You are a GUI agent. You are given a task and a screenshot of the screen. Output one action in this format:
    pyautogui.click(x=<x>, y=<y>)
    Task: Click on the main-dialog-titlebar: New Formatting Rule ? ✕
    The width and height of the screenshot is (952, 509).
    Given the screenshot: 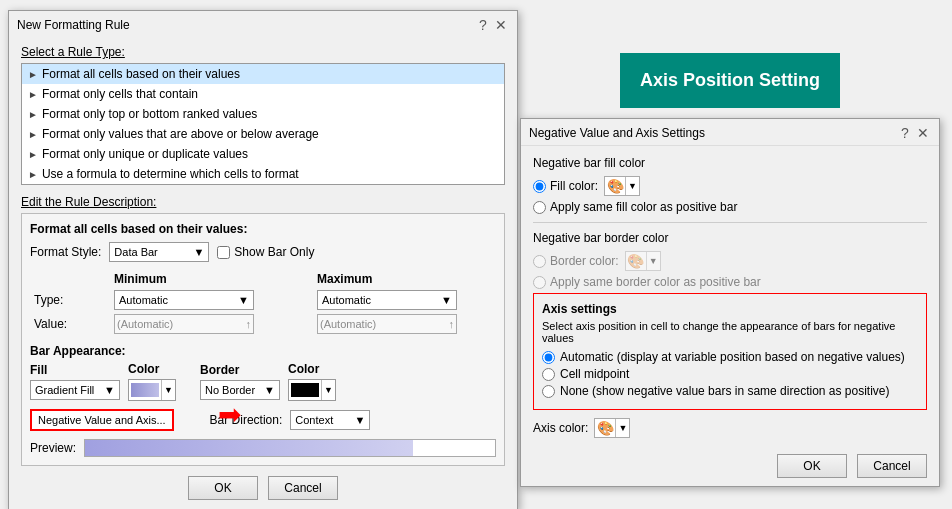 What is the action you would take?
    pyautogui.click(x=263, y=24)
    